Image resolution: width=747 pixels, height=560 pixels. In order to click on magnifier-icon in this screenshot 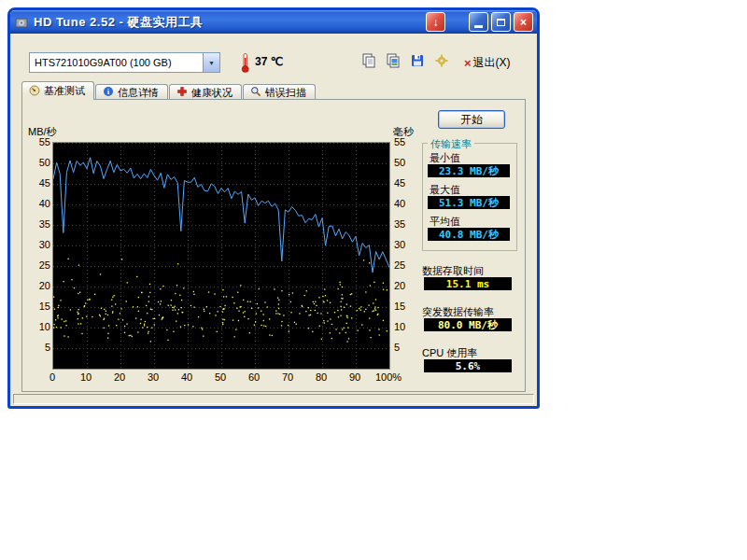, I will do `click(256, 92)`.